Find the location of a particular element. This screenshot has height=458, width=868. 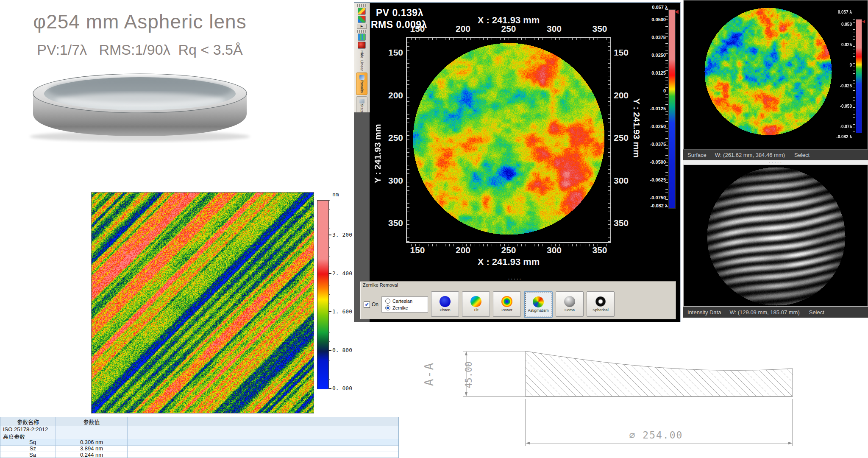

axis-ticks-right is located at coordinates (609, 140).